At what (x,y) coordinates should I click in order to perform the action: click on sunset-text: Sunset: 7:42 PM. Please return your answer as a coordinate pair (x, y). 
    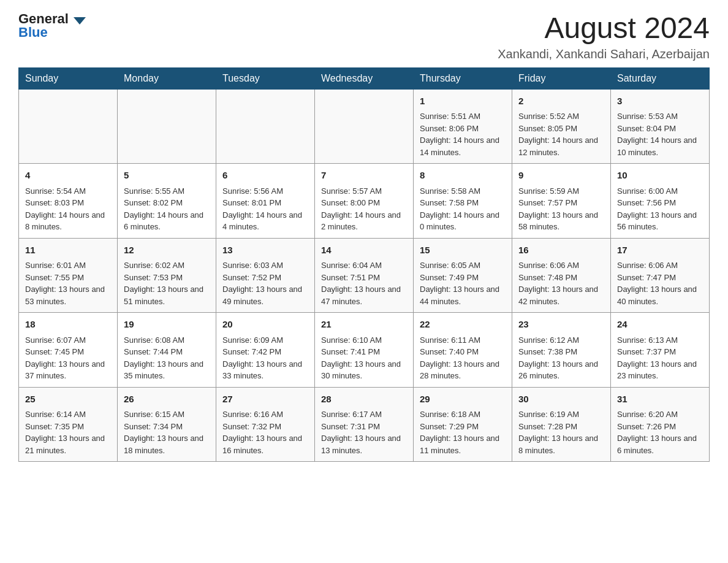
    Looking at the image, I should click on (265, 352).